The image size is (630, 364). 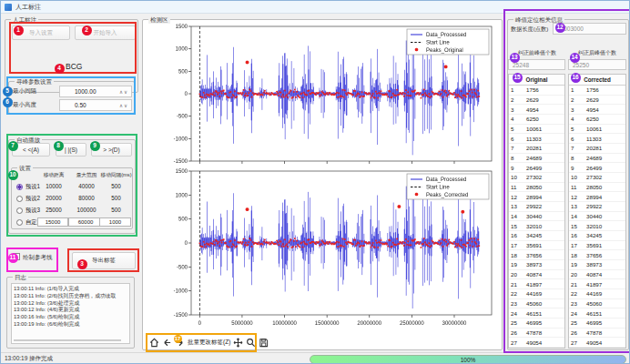 What do you see at coordinates (8, 7) in the screenshot?
I see `app-icon` at bounding box center [8, 7].